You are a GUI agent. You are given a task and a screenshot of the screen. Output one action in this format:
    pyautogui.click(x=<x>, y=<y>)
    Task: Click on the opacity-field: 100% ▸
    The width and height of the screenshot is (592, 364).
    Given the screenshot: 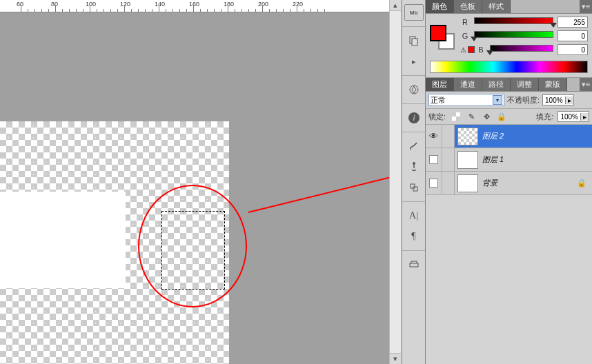 What is the action you would take?
    pyautogui.click(x=558, y=100)
    